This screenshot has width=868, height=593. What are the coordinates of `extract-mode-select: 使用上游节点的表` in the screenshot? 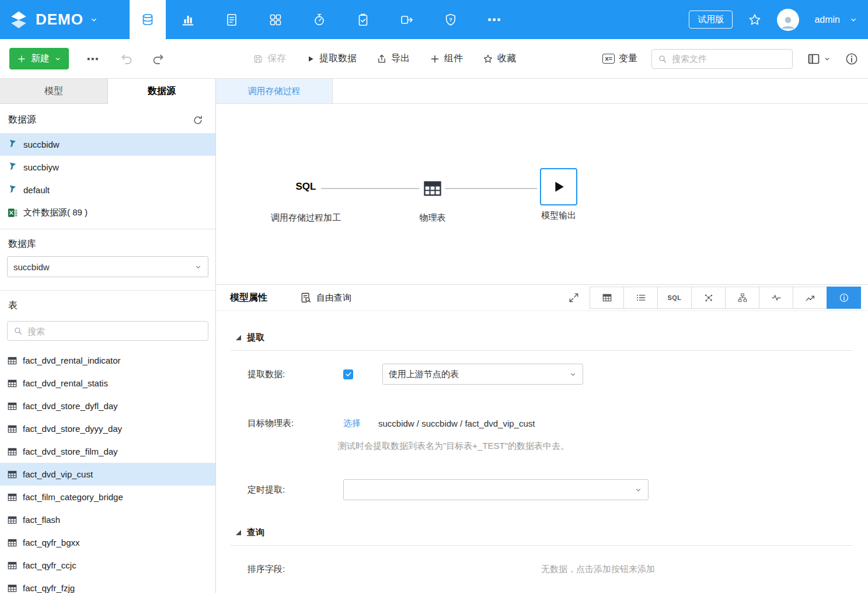 It's located at (483, 374).